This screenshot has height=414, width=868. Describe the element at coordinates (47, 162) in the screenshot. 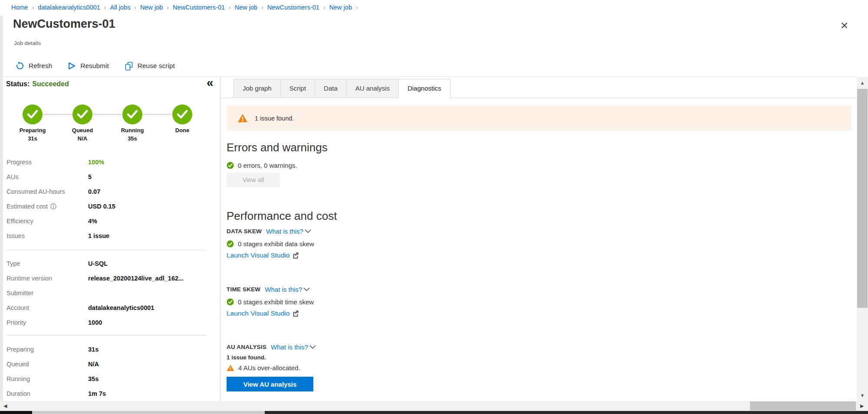

I see `kv-label: Progress` at that location.